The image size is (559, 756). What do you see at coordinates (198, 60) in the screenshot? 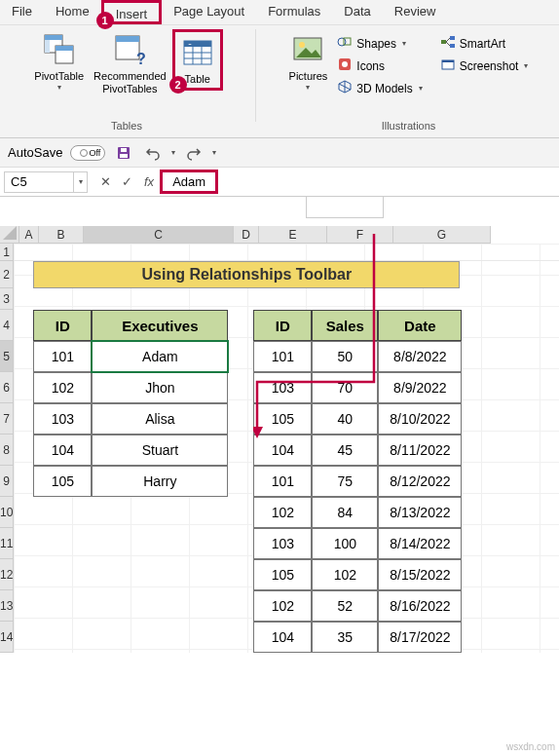
I see `table-button: Table 2` at bounding box center [198, 60].